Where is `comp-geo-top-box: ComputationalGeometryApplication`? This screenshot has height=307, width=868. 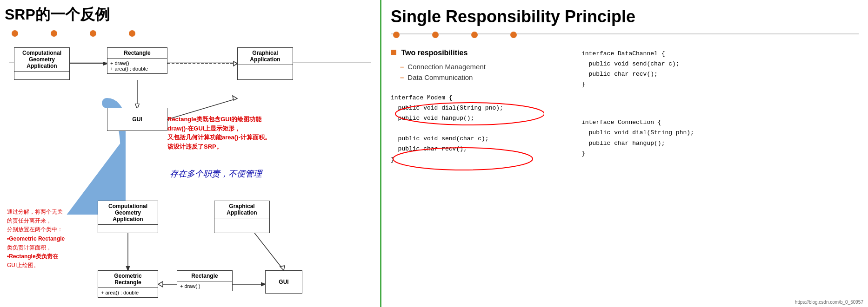
comp-geo-top-box: ComputationalGeometryApplication is located at coordinates (42, 64).